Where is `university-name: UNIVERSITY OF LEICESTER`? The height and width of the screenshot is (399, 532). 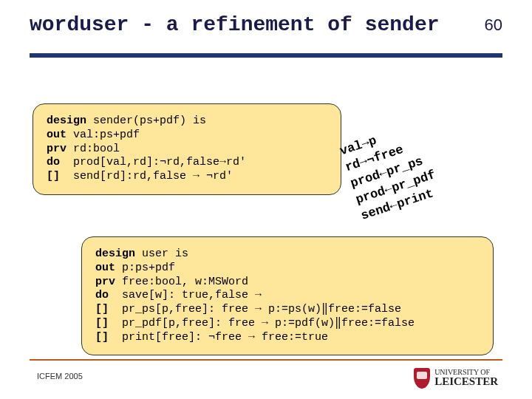 university-name: UNIVERSITY OF LEICESTER is located at coordinates (466, 378).